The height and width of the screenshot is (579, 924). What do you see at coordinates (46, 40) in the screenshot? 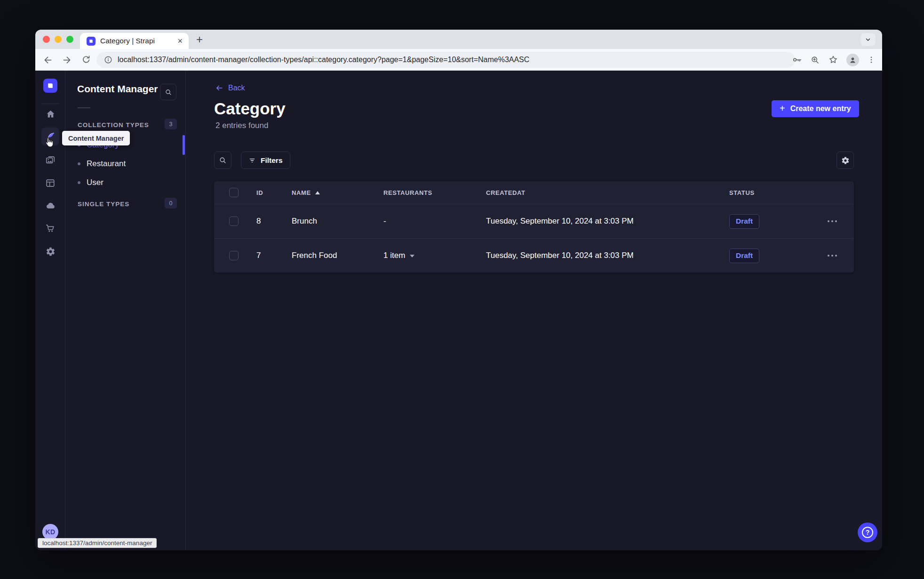
I see `close-window-button` at bounding box center [46, 40].